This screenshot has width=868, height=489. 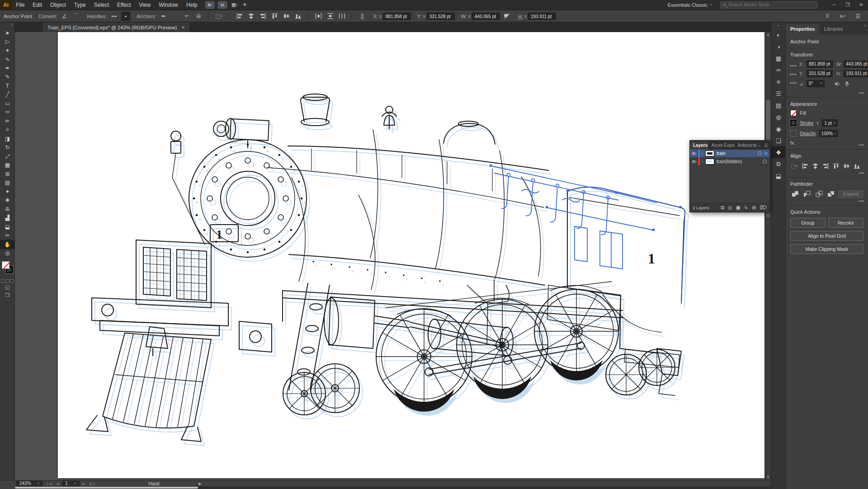 I want to click on transparency-icon: ◍, so click(x=778, y=117).